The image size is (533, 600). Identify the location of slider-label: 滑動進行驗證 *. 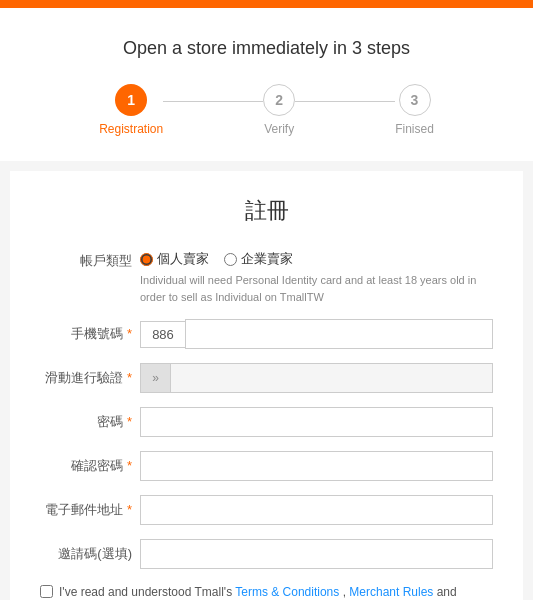
(90, 375).